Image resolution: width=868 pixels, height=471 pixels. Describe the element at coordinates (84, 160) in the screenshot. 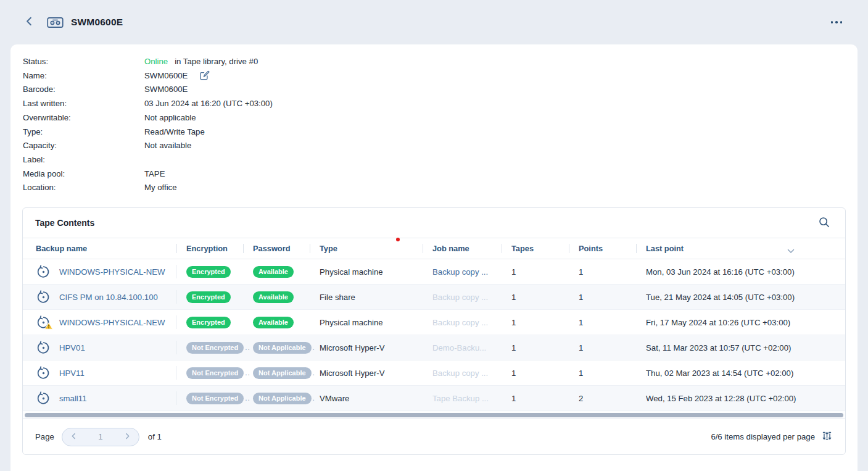

I see `detail-label: Label:` at that location.